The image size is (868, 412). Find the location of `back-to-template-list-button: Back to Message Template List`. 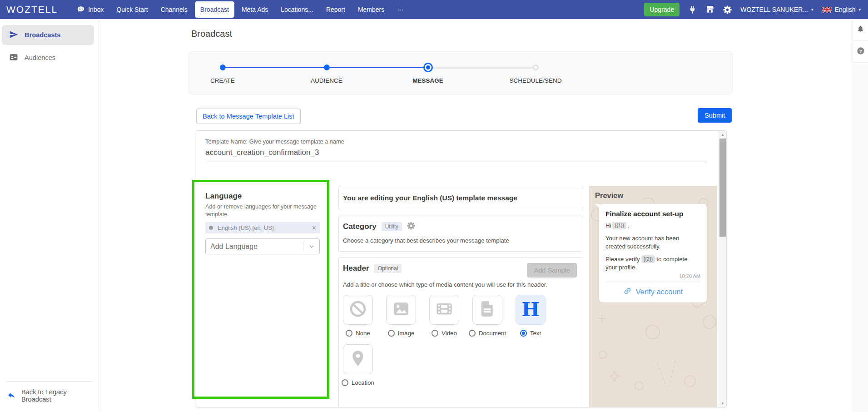

back-to-template-list-button: Back to Message Template List is located at coordinates (248, 116).